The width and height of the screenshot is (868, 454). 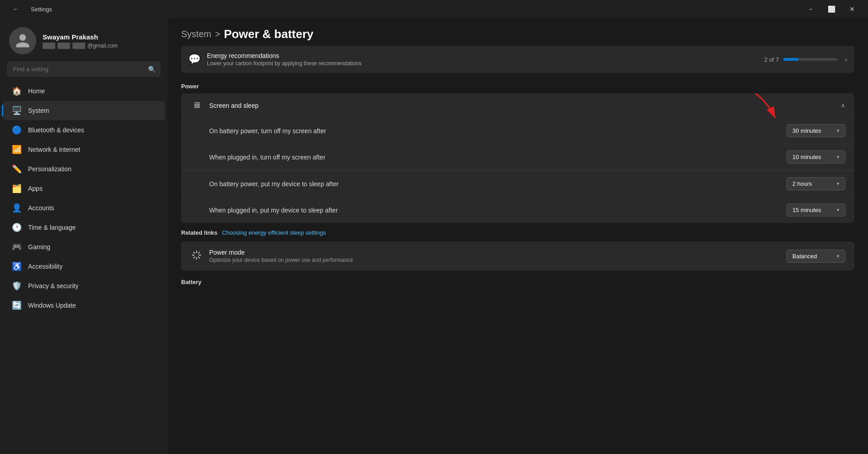 What do you see at coordinates (102, 46) in the screenshot?
I see `email-suffix: @gmail.com` at bounding box center [102, 46].